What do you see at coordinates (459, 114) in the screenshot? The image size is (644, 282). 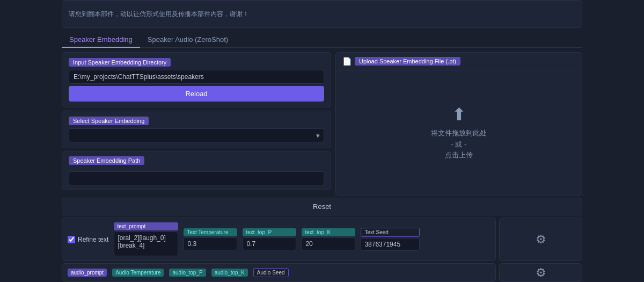 I see `upload-icon: ⬆` at bounding box center [459, 114].